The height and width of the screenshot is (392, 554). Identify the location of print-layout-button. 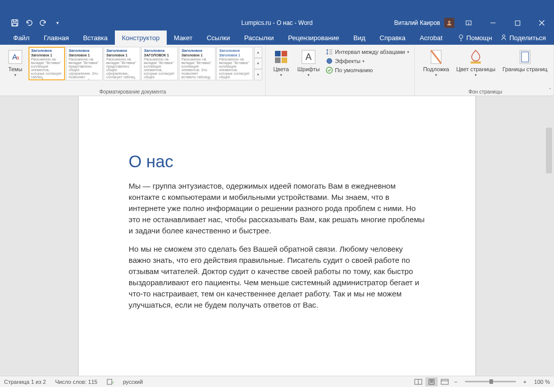
(432, 382).